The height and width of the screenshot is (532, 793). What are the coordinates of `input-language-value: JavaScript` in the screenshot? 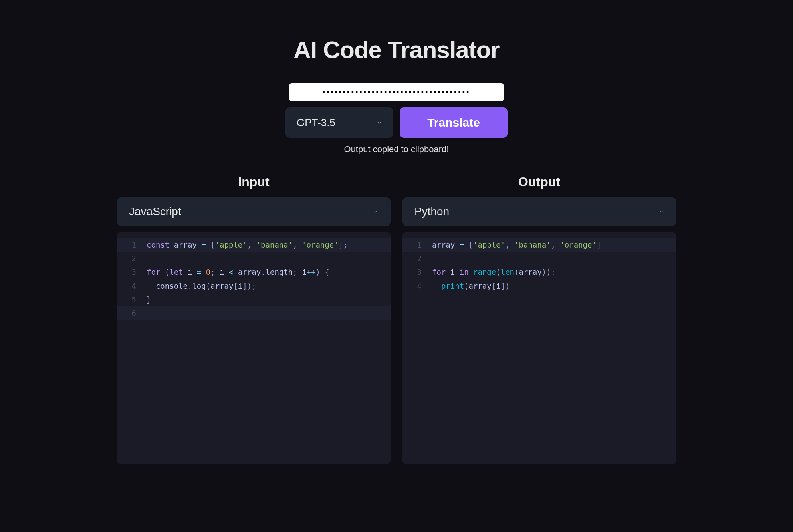 It's located at (251, 212).